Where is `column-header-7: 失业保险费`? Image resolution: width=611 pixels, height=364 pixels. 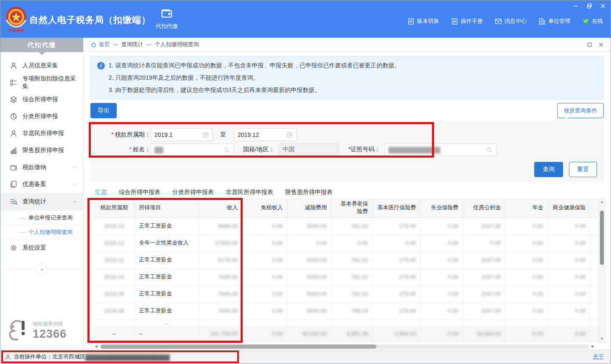
column-header-7: 失业保险费 is located at coordinates (442, 208).